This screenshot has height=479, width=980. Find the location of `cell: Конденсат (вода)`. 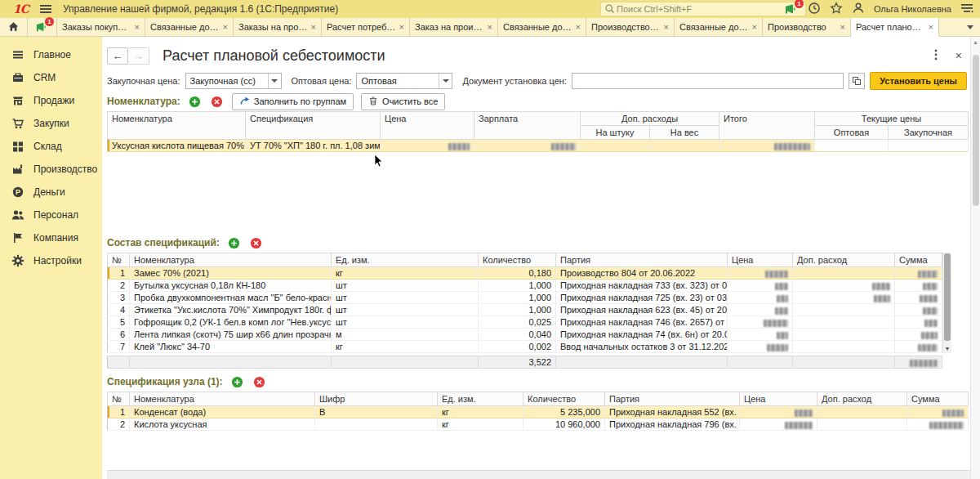

cell: Конденсат (вода) is located at coordinates (222, 412).